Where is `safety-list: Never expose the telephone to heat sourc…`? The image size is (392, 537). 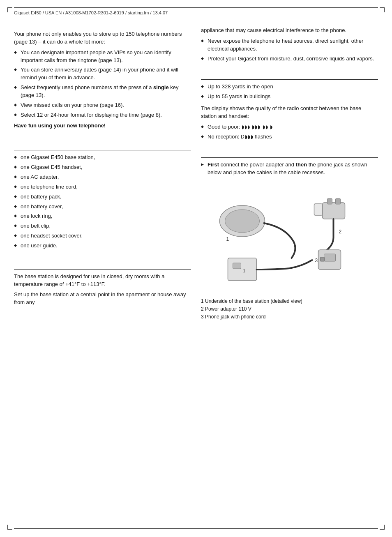 safety-list: Never expose the telephone to heat sourc… is located at coordinates (289, 50).